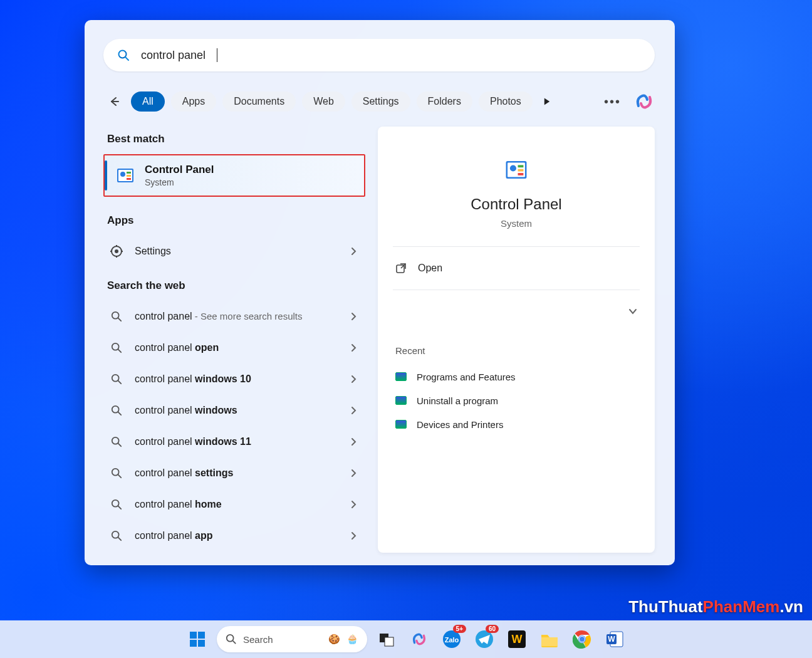 The image size is (812, 658). What do you see at coordinates (234, 140) in the screenshot?
I see `section-best-match: Best match` at bounding box center [234, 140].